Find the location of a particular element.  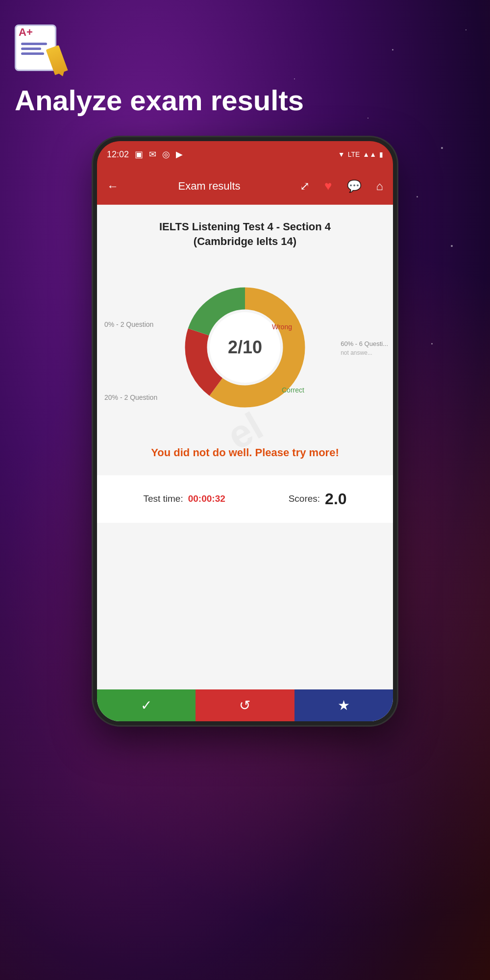

status-signal-icon: ▲▲ is located at coordinates (369, 154).